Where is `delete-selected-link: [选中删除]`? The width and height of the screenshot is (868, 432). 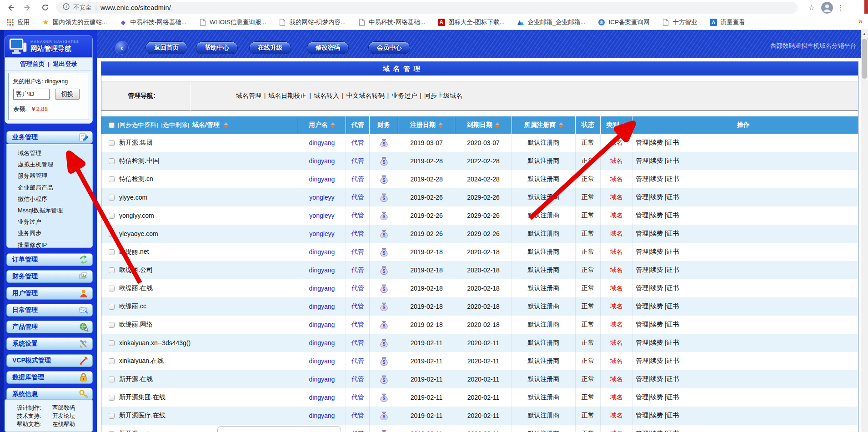 delete-selected-link: [选中删除] is located at coordinates (176, 125).